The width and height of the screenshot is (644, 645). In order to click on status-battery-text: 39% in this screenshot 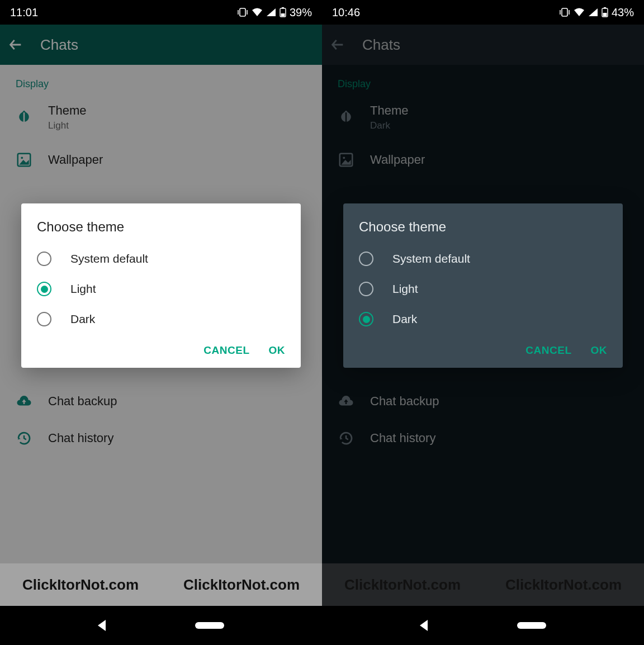, I will do `click(301, 12)`.